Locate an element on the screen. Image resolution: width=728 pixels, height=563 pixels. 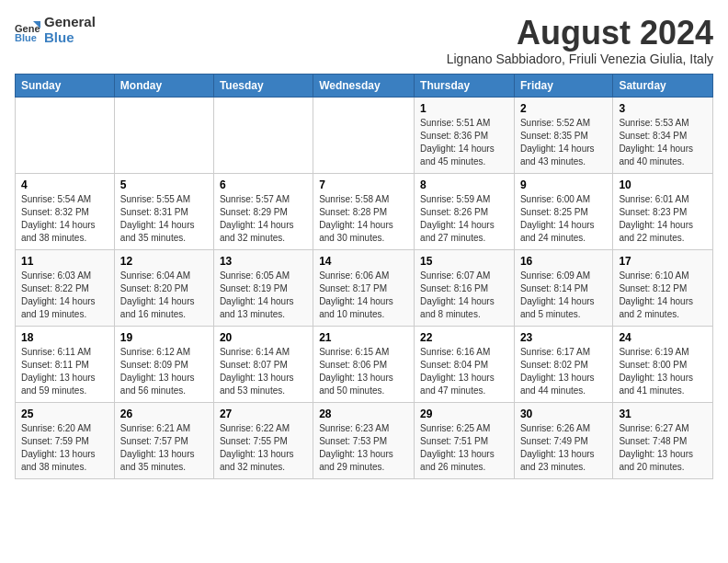
header-wednesday: Wednesday is located at coordinates (364, 85).